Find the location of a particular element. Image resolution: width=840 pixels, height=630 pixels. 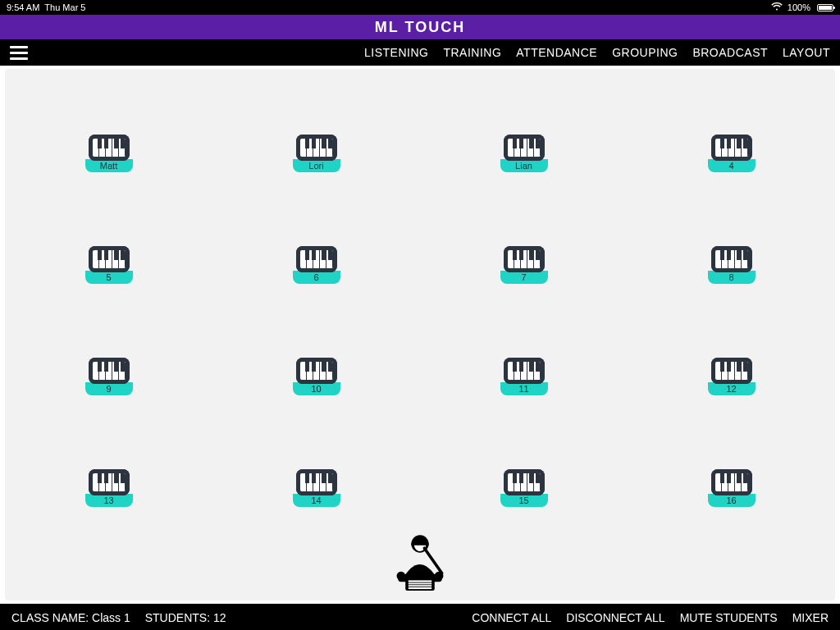

station-label: 6 is located at coordinates (317, 277).